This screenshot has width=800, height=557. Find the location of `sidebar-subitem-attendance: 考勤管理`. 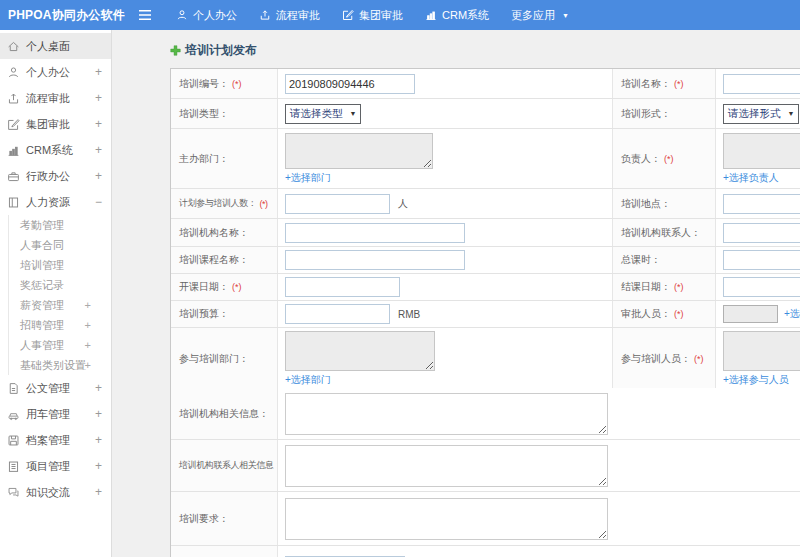

sidebar-subitem-attendance: 考勤管理 is located at coordinates (60, 225).